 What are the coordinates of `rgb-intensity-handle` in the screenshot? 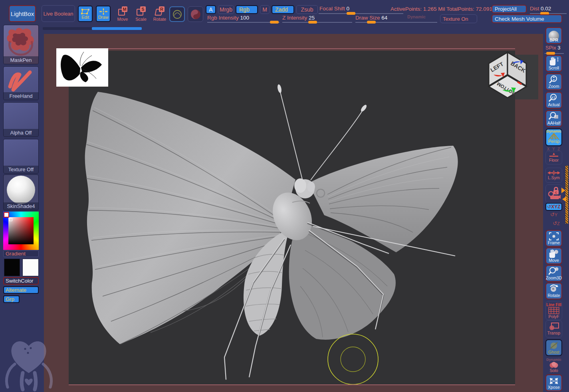 It's located at (274, 22).